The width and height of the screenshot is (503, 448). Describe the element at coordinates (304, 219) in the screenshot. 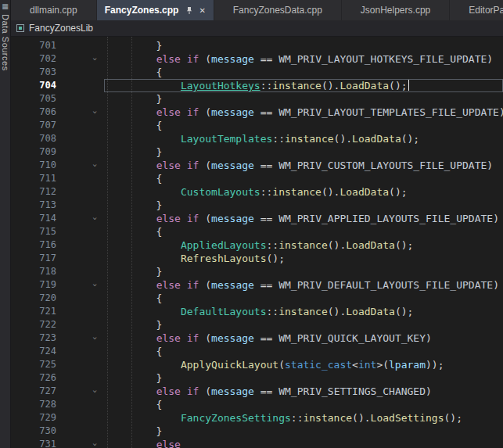

I see `code-text: else if (message == WM_PRIV_APPLIED_LAYO…` at that location.